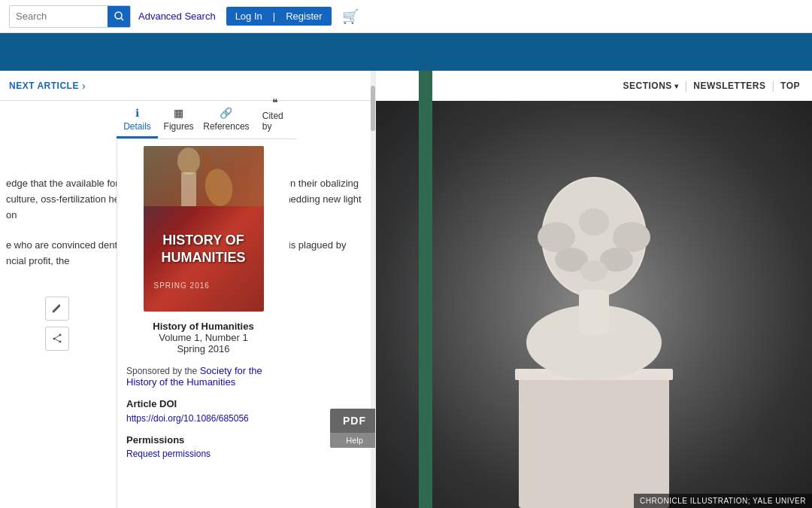  What do you see at coordinates (179, 126) in the screenshot?
I see `figures-tab-label: Figures` at bounding box center [179, 126].